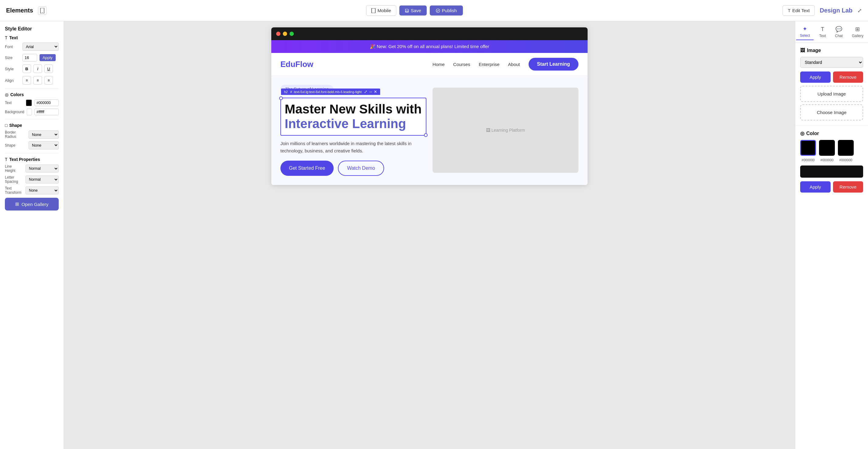 This screenshot has height=449, width=868. Describe the element at coordinates (832, 148) in the screenshot. I see `color-swatches-row` at that location.